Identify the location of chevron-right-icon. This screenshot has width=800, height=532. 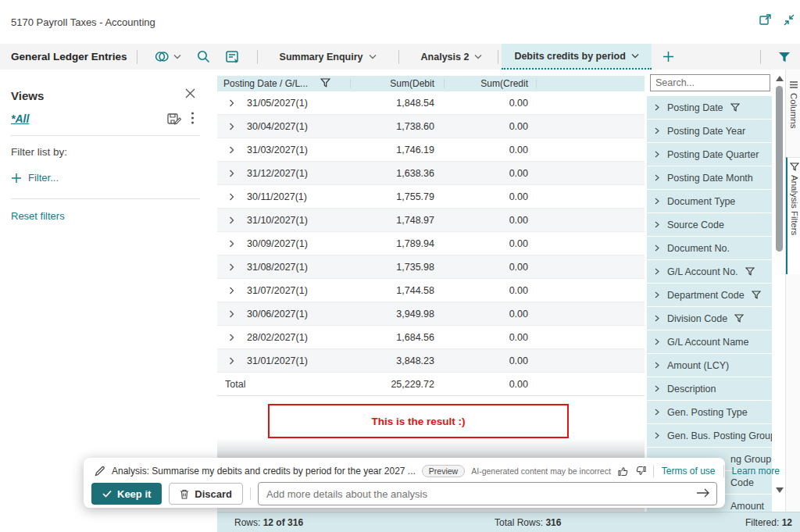
(657, 412).